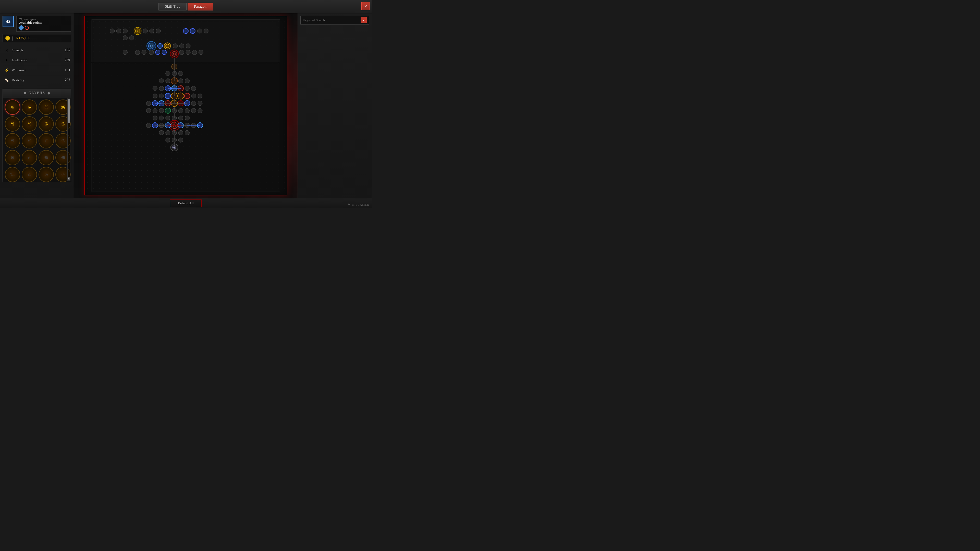 The height and width of the screenshot is (551, 980). I want to click on level-value: 42, so click(8, 22).